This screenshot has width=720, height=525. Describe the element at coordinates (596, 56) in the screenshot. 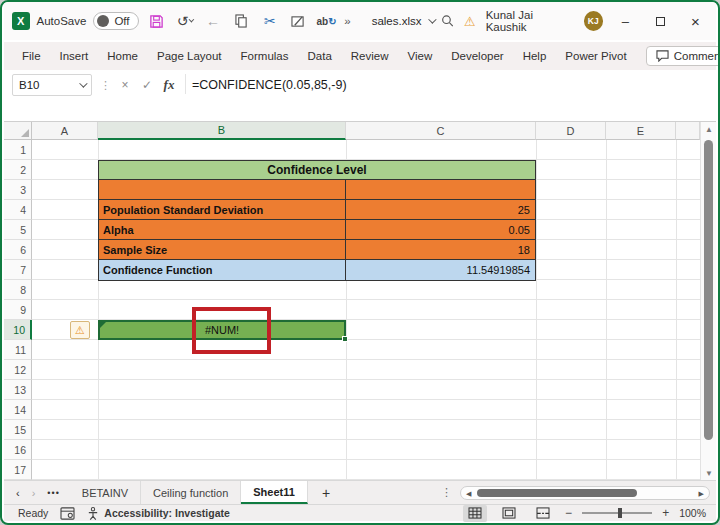

I see `ribbon-tab-power-pivot: Power Pivot` at that location.